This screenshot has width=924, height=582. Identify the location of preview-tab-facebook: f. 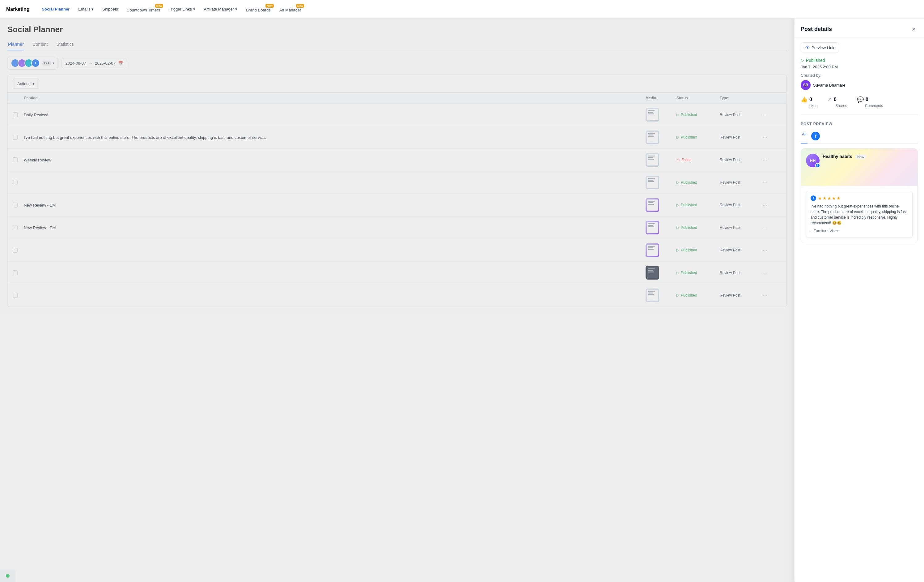
(816, 136).